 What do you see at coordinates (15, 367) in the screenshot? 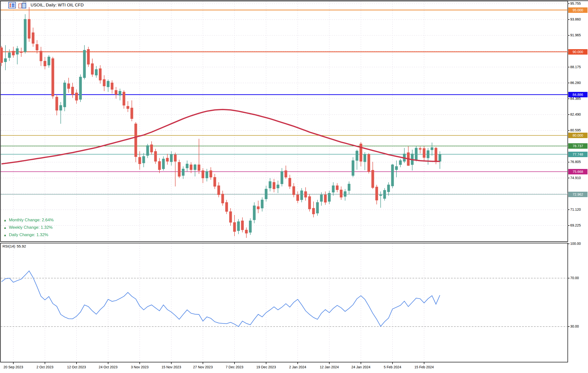
I see `date-axis-label: 20 Sep 2023` at bounding box center [15, 367].